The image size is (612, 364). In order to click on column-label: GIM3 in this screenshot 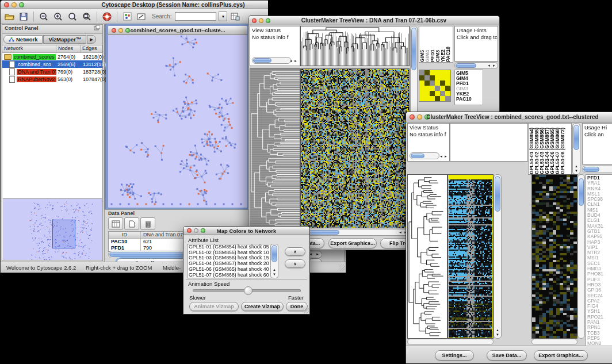, I will do `click(437, 56)`.